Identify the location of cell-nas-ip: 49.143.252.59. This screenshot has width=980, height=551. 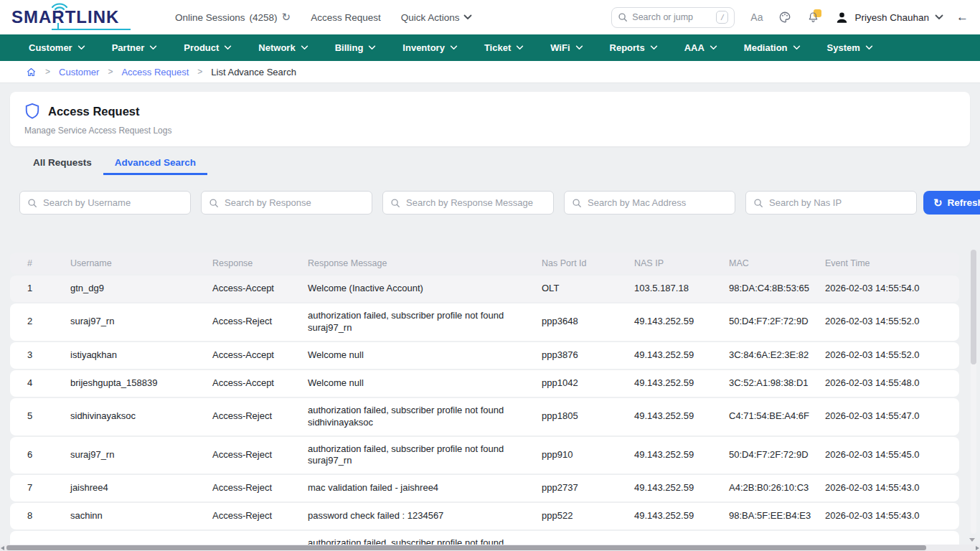
(682, 517).